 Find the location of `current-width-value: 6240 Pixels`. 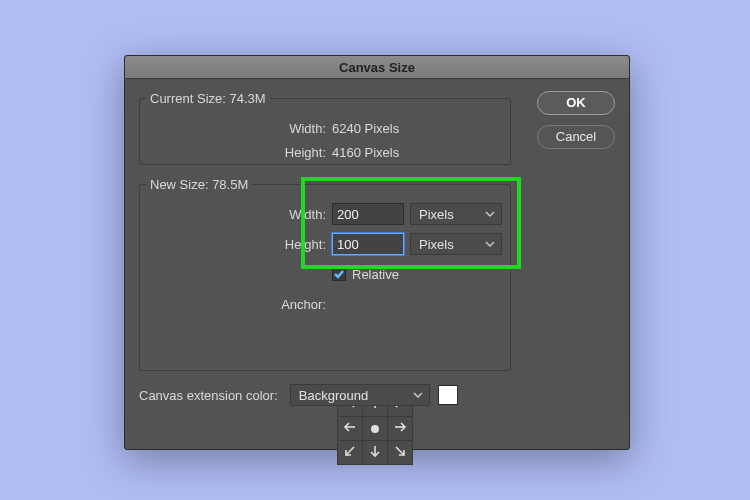

current-width-value: 6240 Pixels is located at coordinates (366, 128).